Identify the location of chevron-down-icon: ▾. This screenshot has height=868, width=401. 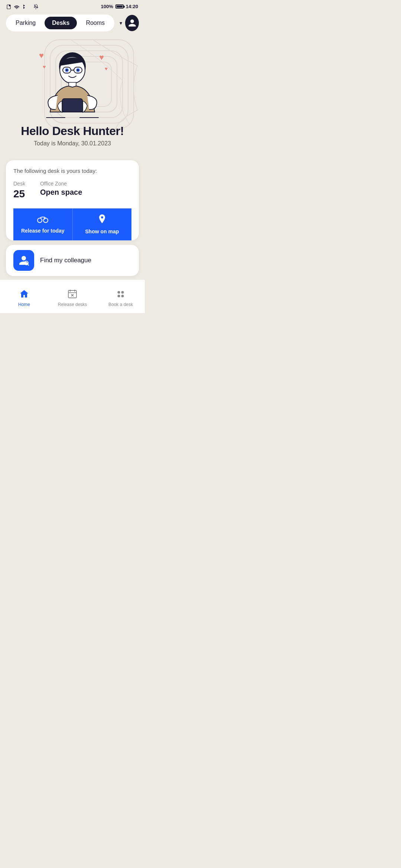
(121, 23).